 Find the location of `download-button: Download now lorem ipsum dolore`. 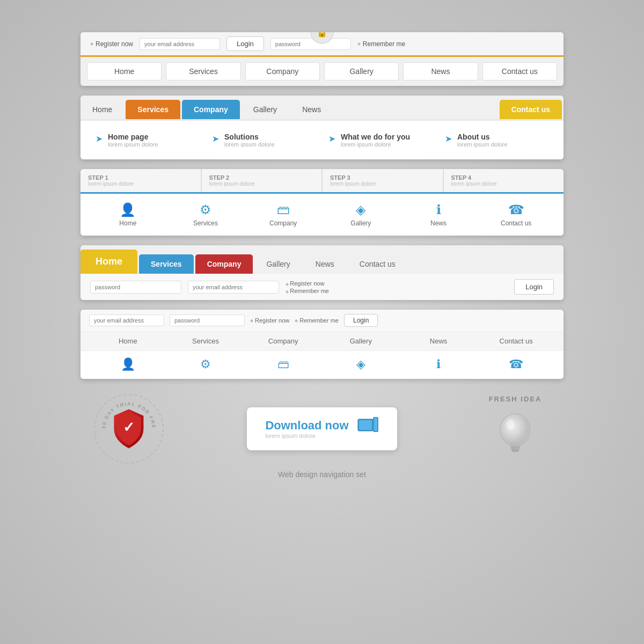

download-button: Download now lorem ipsum dolore is located at coordinates (322, 429).